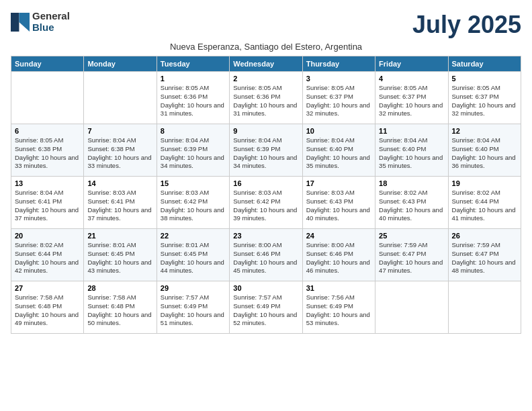  I want to click on day-info: Sunrise: 8:04 AM Sunset: 6:41 PM Dayligh…, so click(47, 205).